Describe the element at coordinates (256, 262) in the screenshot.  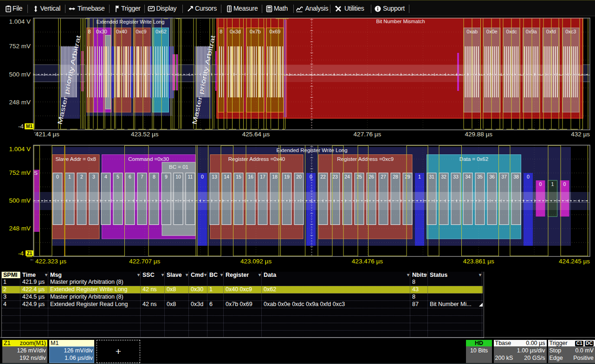
I see `svg-text: 423.092 µs` at that location.